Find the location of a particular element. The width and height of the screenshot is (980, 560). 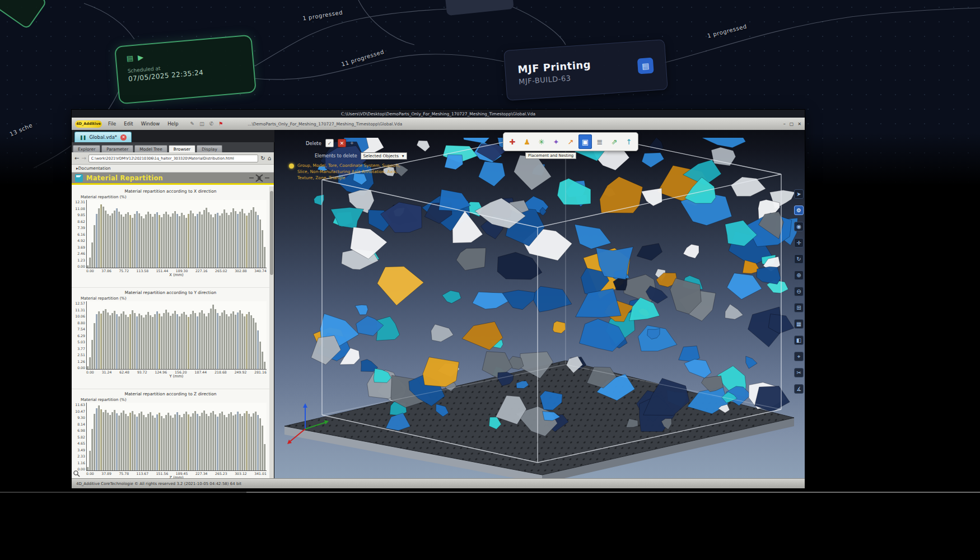

tab-display: Display is located at coordinates (209, 149).